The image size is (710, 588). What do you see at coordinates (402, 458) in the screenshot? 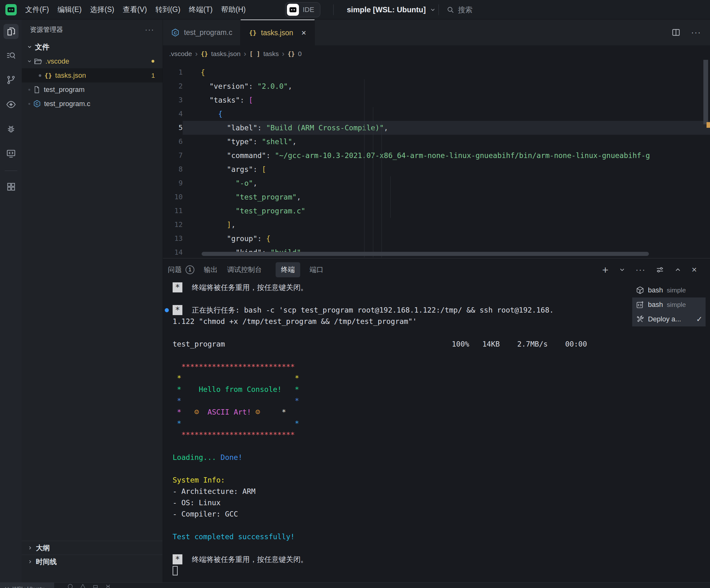
I see `terminal-line: Loading... Done!` at bounding box center [402, 458].